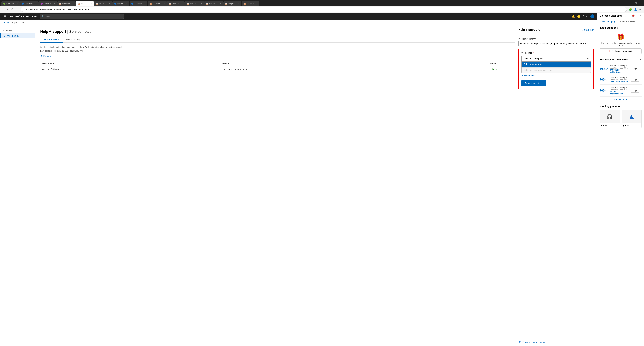  Describe the element at coordinates (52, 39) in the screenshot. I see `tab-service-status: Service status` at that location.